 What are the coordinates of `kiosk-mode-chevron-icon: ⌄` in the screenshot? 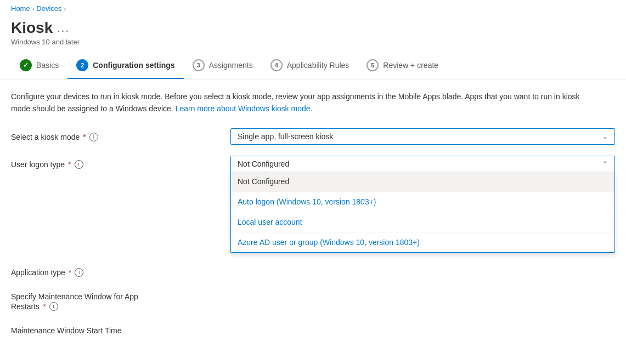 It's located at (605, 136).